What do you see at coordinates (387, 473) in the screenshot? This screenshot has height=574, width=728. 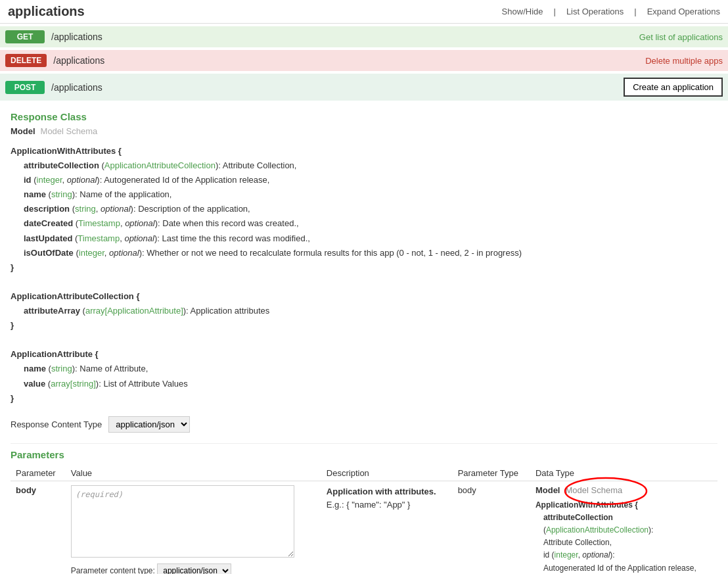 I see `col-description: Description` at bounding box center [387, 473].